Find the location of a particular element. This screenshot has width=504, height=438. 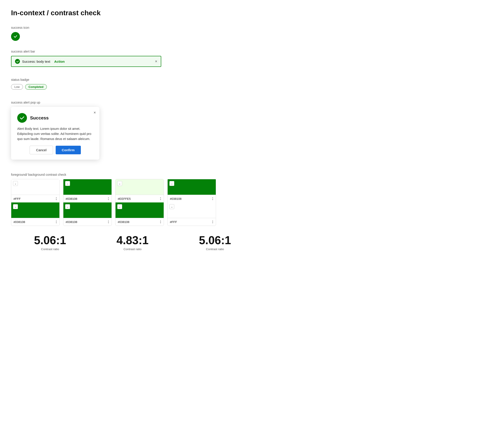

contrast-pair-4: ⌄ #038108 ▲▼ ⌄ #FFF ▲▼ is located at coordinates (192, 202).